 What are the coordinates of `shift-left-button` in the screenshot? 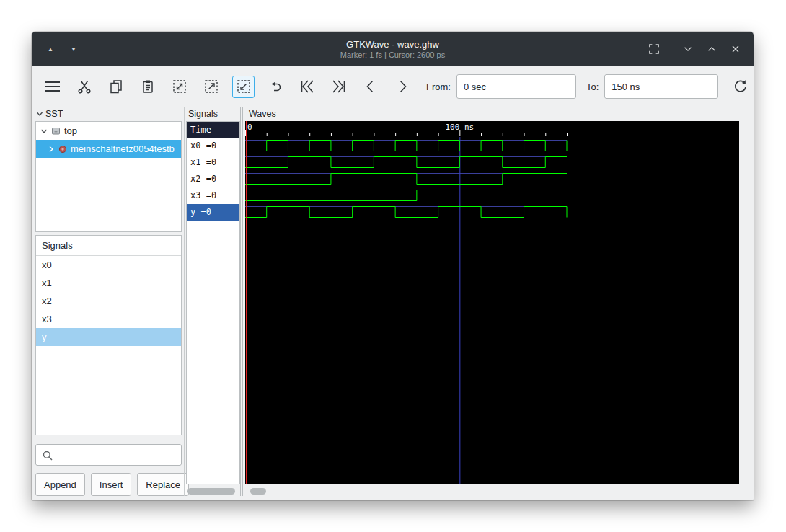 It's located at (371, 87).